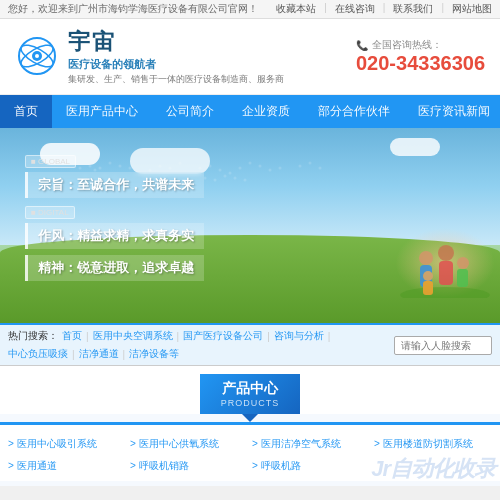 This screenshot has width=500, height=500. Describe the element at coordinates (250, 403) in the screenshot. I see `products-title-en: PRODUCTS` at that location.